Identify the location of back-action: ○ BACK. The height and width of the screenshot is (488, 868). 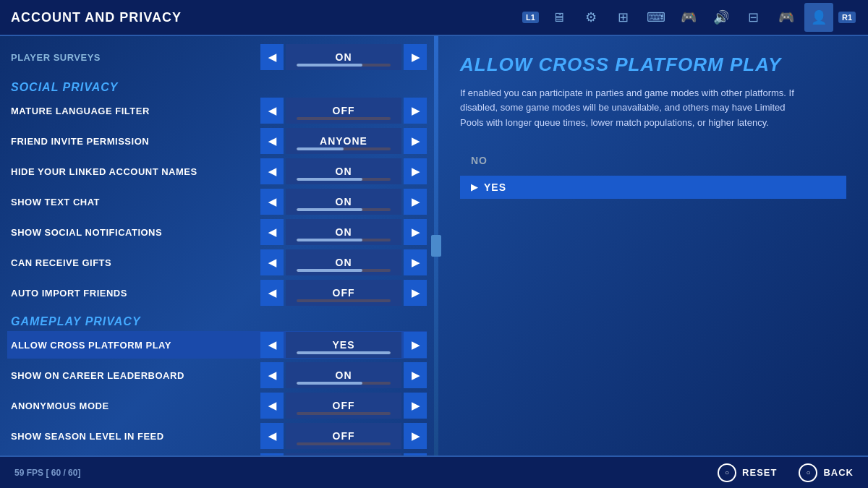
(826, 473).